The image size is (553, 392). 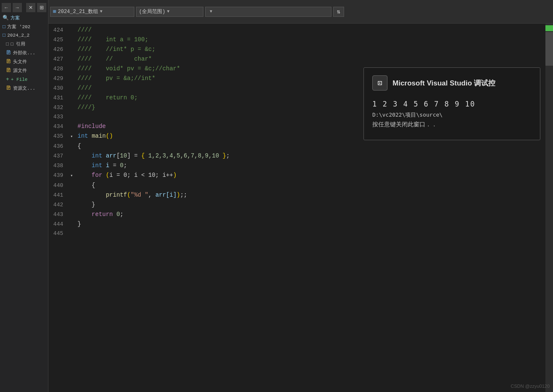 I want to click on code-line-439: 439▾ for (i = 0; i < 10; i++), so click(x=297, y=176).